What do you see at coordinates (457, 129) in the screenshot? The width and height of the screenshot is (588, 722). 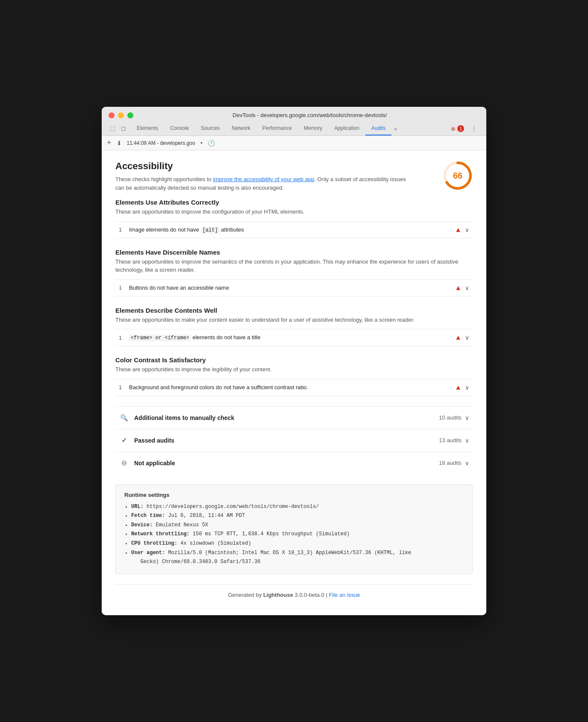 I see `error-indicator: ⊗ 1` at bounding box center [457, 129].